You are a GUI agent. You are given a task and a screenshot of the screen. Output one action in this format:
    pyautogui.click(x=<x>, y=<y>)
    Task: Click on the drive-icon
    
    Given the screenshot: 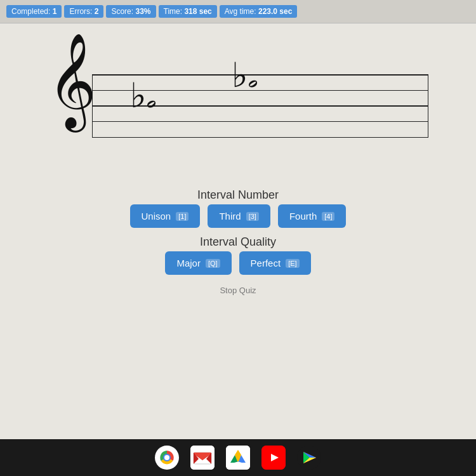 What is the action you would take?
    pyautogui.click(x=238, y=458)
    